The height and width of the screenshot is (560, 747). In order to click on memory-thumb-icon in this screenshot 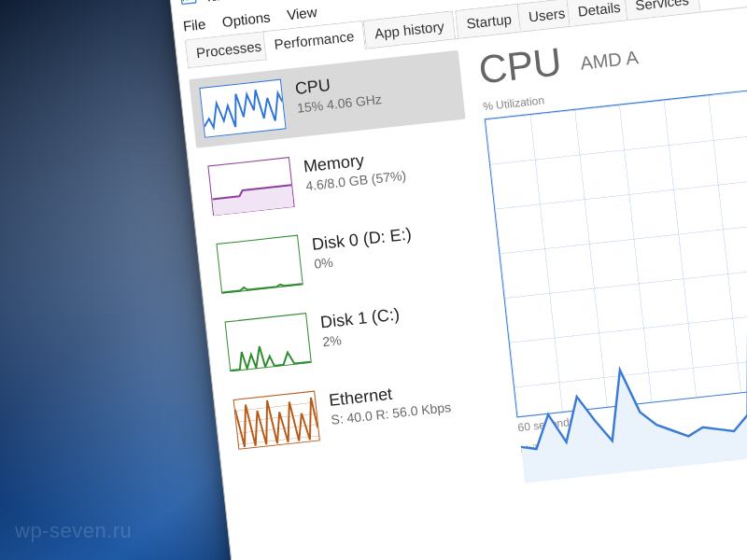, I will do `click(250, 187)`.